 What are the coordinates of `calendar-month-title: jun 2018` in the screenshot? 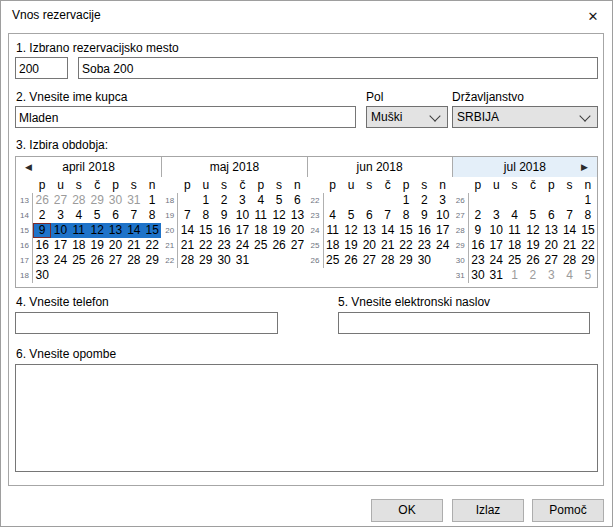 It's located at (380, 167).